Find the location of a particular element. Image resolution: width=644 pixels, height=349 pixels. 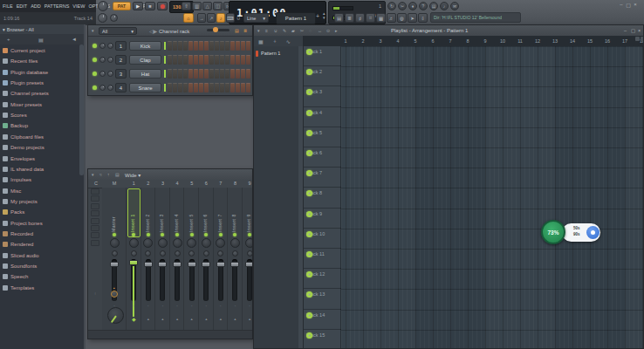

pattern-song-switch: PAT is located at coordinates (122, 6).